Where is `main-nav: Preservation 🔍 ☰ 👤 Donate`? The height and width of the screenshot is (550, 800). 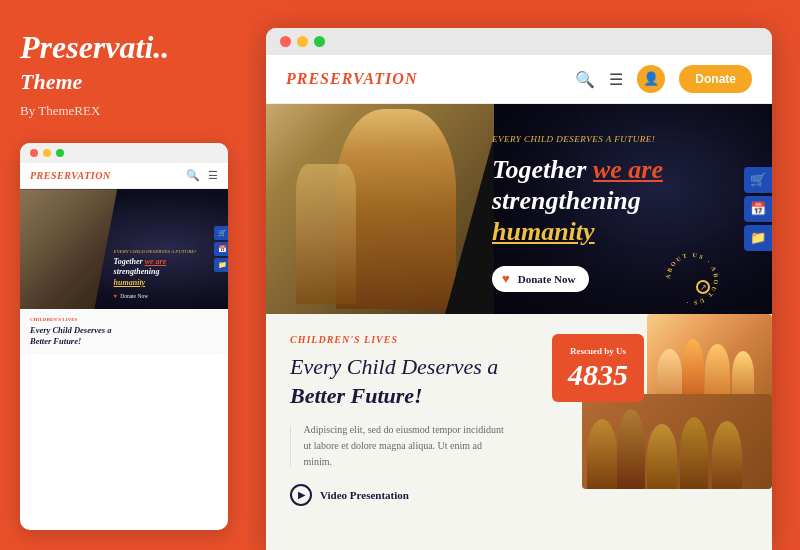
main-nav: Preservation 🔍 ☰ 👤 Donate is located at coordinates (519, 80).